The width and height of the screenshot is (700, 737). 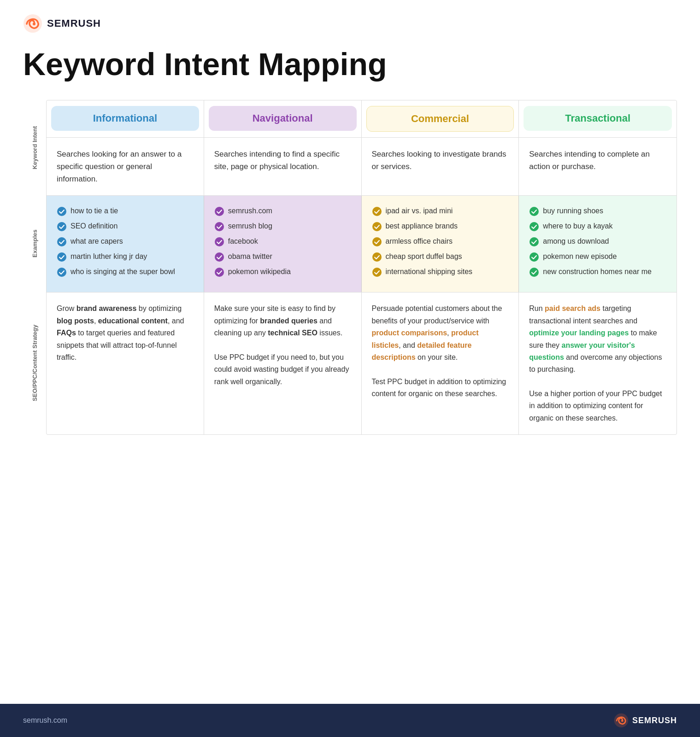 What do you see at coordinates (598, 272) in the screenshot?
I see `example-item: new construction homes near me` at bounding box center [598, 272].